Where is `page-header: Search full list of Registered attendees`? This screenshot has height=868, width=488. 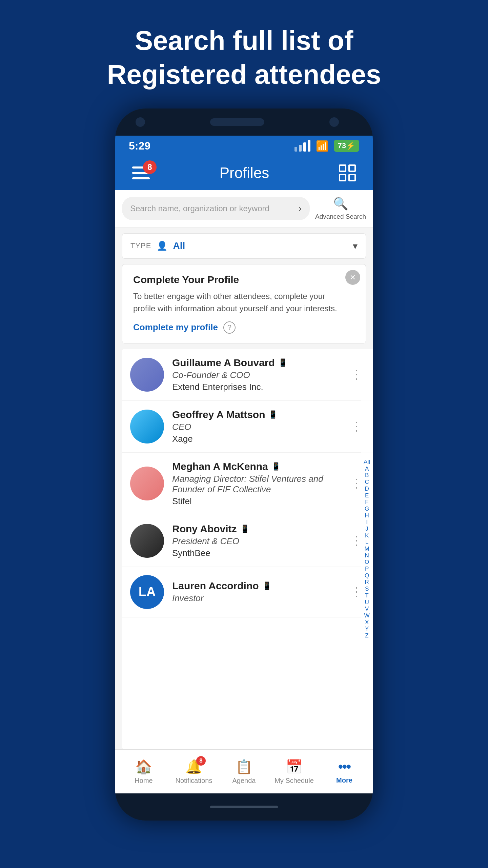
page-header: Search full list of Registered attendees is located at coordinates (244, 53).